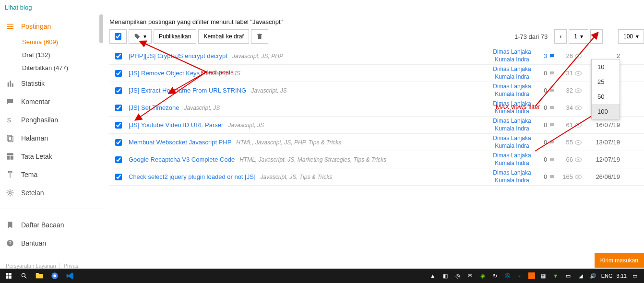 The height and width of the screenshot is (283, 644). I want to click on next-page-button: ›, so click(596, 36).